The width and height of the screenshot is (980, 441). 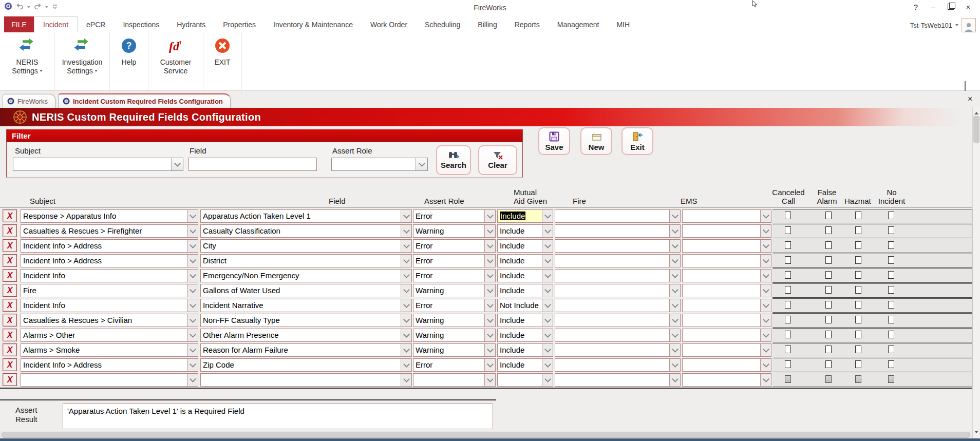 I want to click on tab-incident: Incident, so click(x=55, y=25).